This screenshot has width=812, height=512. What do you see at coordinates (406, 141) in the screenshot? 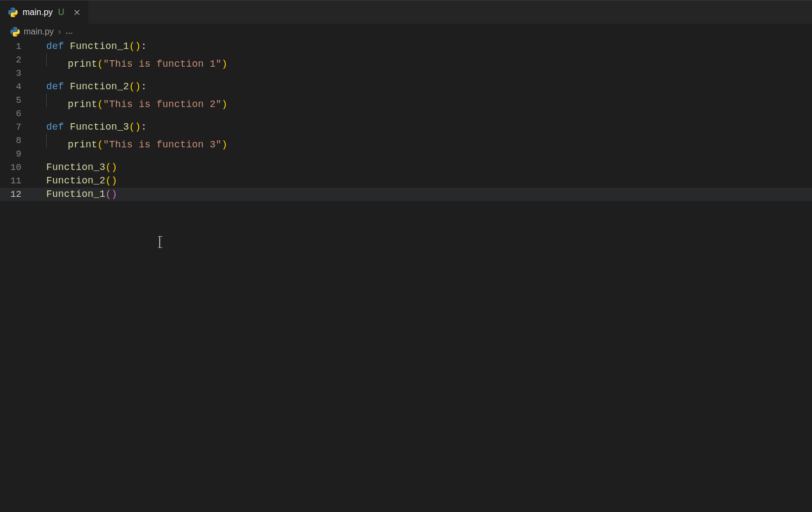
I see `code-line: 8 print("This is function 3")` at bounding box center [406, 141].